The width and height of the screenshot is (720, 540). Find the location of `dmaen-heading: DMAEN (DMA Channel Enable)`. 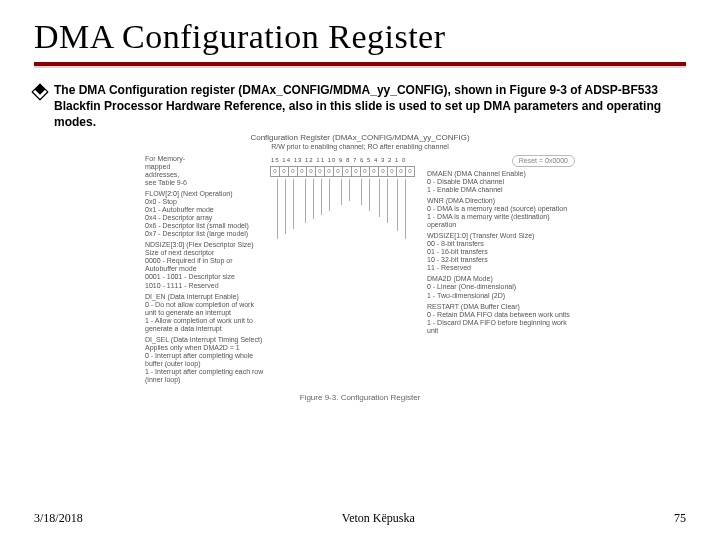

dmaen-heading: DMAEN (DMA Channel Enable) is located at coordinates (501, 174).